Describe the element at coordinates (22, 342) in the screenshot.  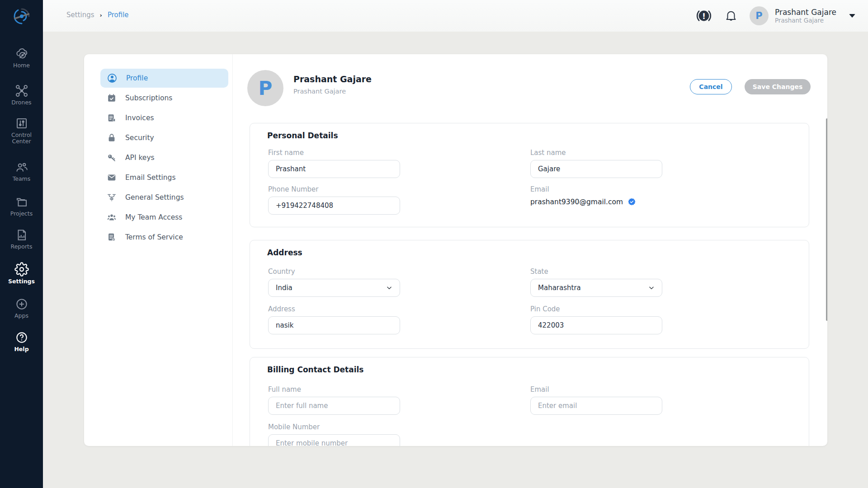
I see `sidebar-item-help: Help` at that location.